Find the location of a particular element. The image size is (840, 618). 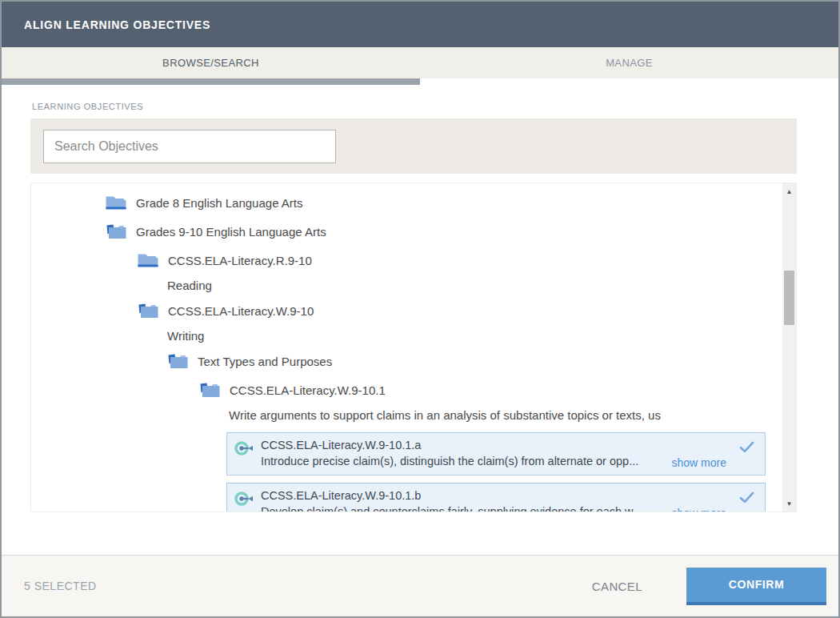

objective-description: Introduce precise claim(s), distinguish … is located at coordinates (450, 461).